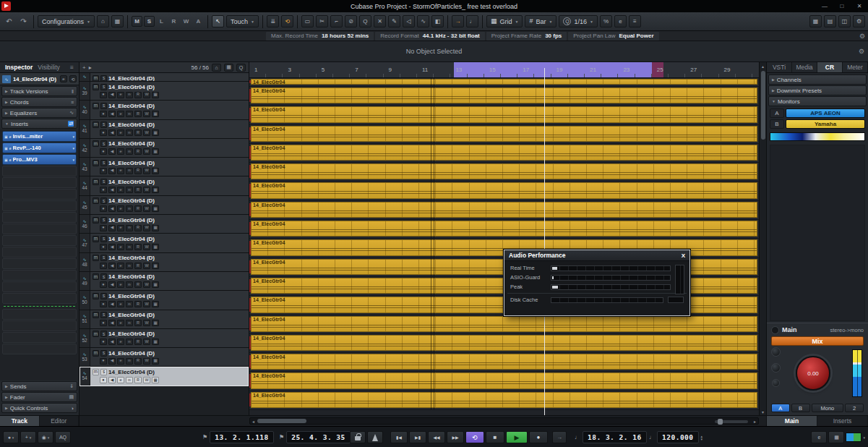 Image resolution: width=868 pixels, height=447 pixels. Describe the element at coordinates (39, 159) in the screenshot. I see `insert-slot-filled: ▣ e Pro...MV3 ▾` at that location.